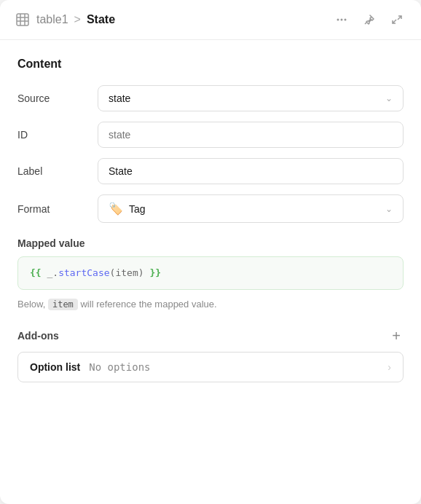 The image size is (421, 504). Describe the element at coordinates (210, 274) in the screenshot. I see `mapped-value-section: Mapped value {{ _.startCase(item) }} Bel…` at that location.